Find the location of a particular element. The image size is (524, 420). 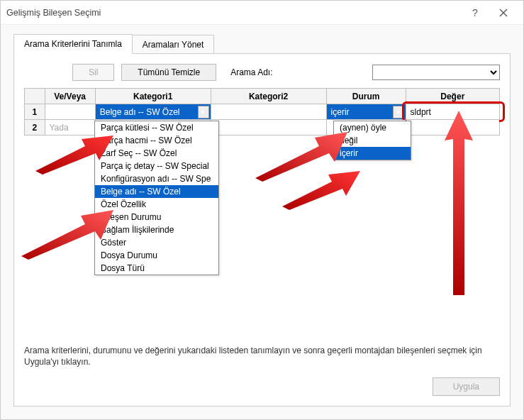

dropdown-item: Konfigürasyon adı -- SW Spe is located at coordinates (157, 179).